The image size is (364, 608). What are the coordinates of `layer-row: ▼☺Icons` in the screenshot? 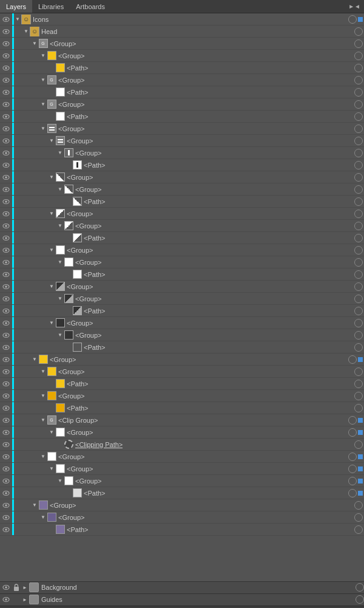 It's located at (182, 19).